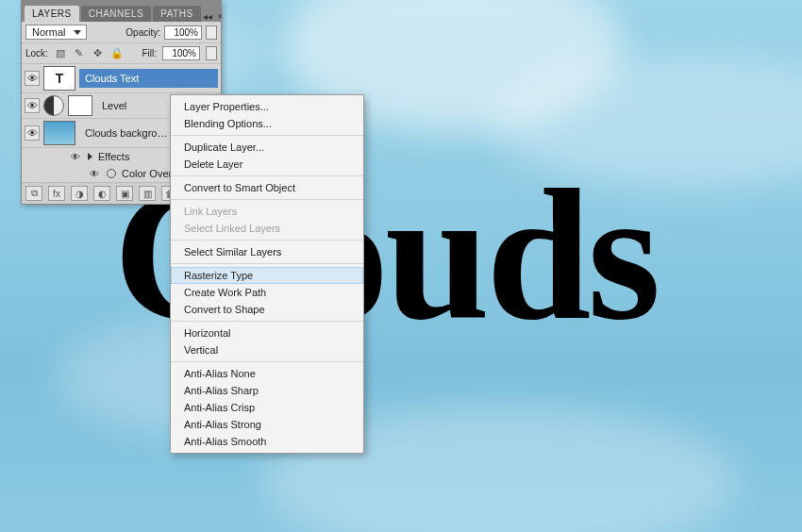 This screenshot has width=802, height=532. Describe the element at coordinates (121, 32) in the screenshot. I see `blend-row: Normal Opacity: 100%` at that location.